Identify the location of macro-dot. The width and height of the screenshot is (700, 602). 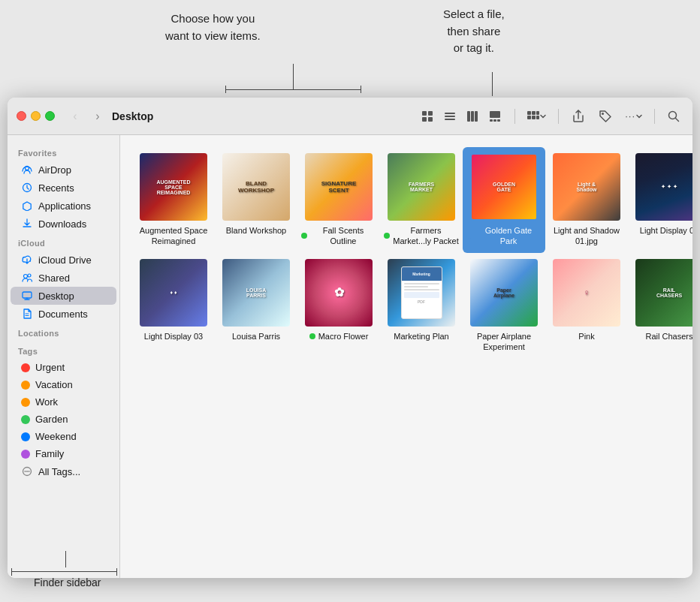
(312, 336).